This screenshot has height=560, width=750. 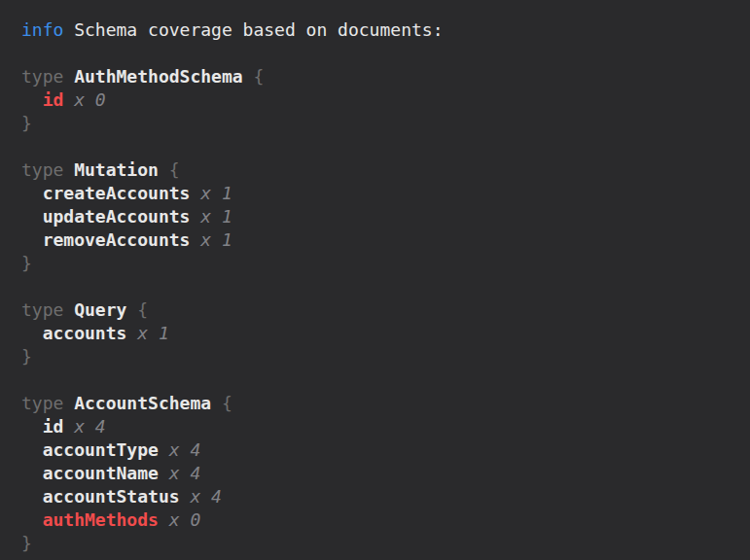 I want to click on field-line: updateAccountsx 1, so click(x=385, y=217).